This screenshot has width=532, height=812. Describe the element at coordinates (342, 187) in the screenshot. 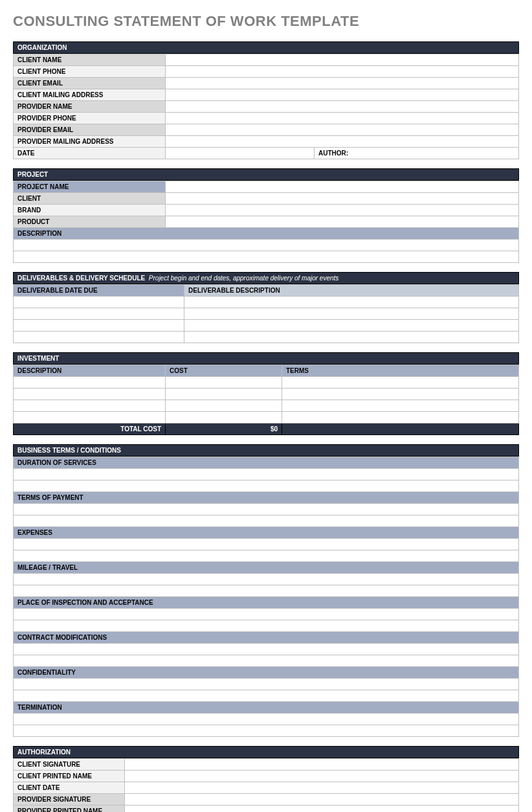

I see `input-project-name` at that location.